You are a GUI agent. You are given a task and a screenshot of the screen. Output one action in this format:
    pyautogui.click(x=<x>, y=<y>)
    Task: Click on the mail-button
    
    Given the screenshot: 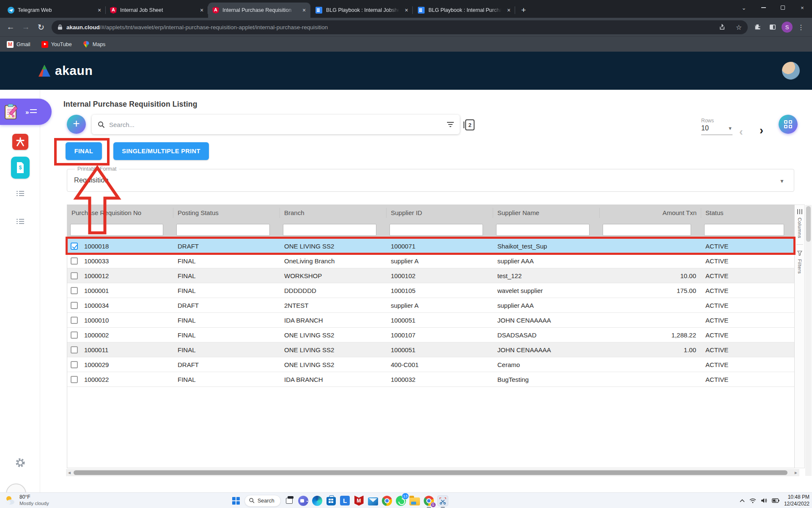 What is the action you would take?
    pyautogui.click(x=373, y=501)
    